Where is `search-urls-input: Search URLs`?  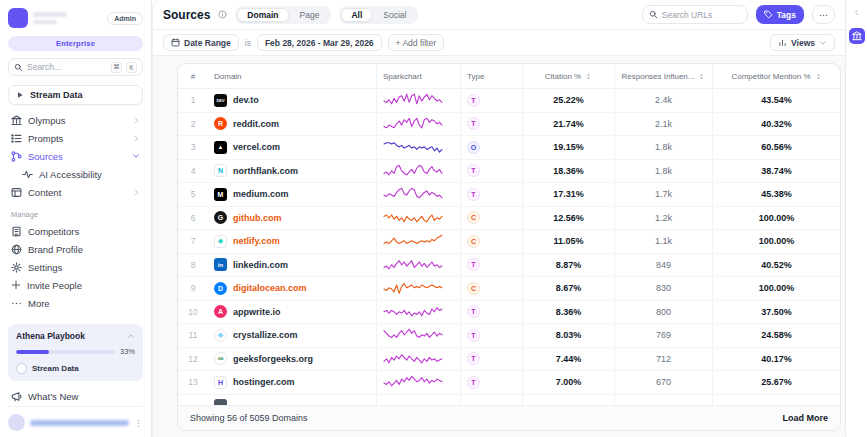
search-urls-input: Search URLs is located at coordinates (695, 14).